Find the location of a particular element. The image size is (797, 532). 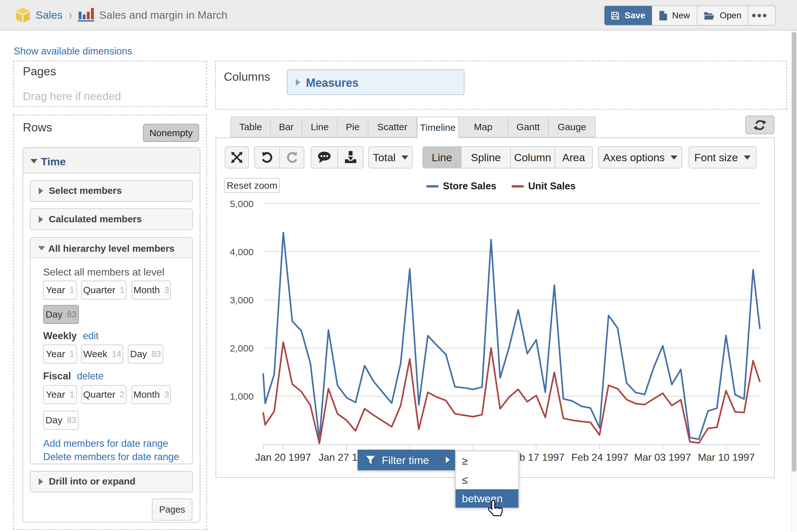

svg-text: Feb 24 1997 is located at coordinates (600, 457).